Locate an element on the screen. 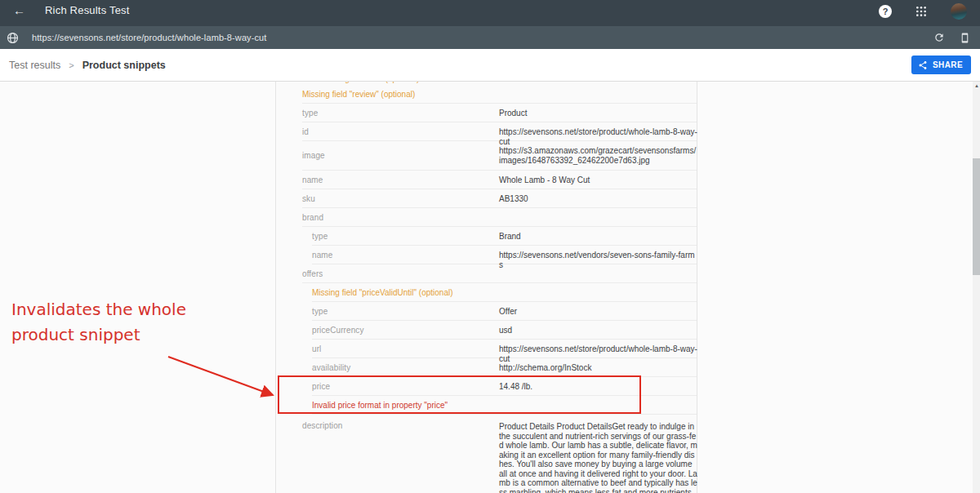 The width and height of the screenshot is (980, 493). field-value: usd is located at coordinates (598, 331).